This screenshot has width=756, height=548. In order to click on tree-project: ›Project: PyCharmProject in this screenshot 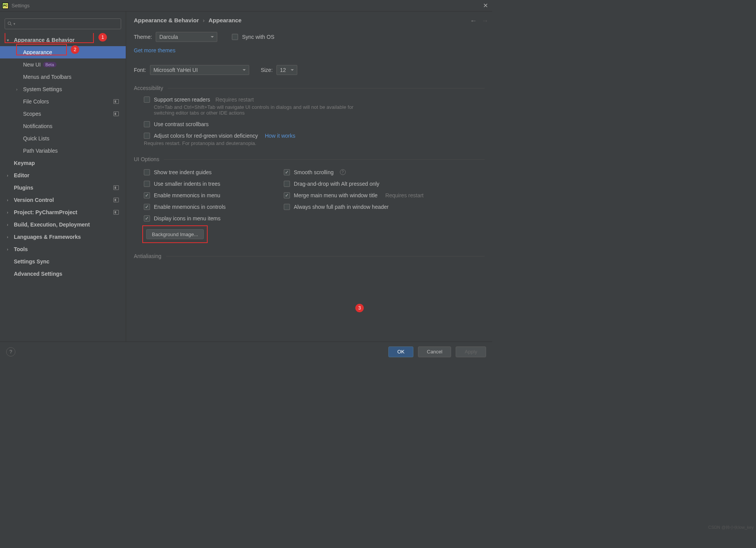, I will do `click(63, 212)`.